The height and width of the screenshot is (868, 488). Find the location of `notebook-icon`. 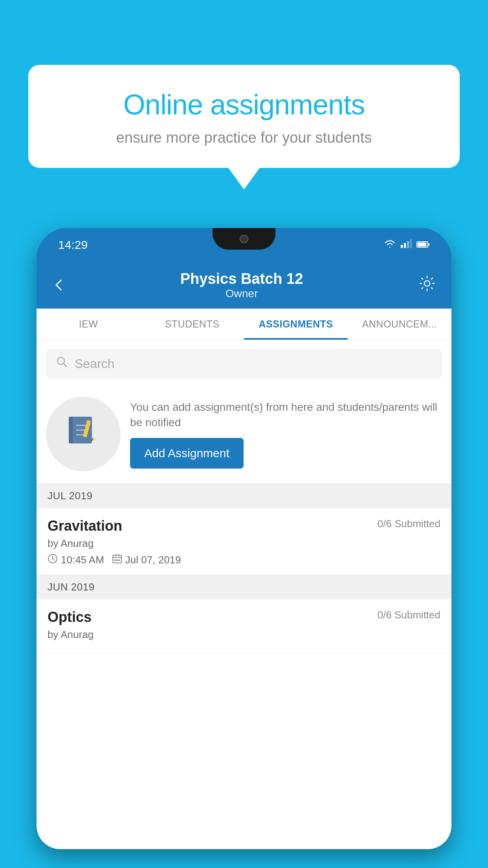

notebook-icon is located at coordinates (83, 434).